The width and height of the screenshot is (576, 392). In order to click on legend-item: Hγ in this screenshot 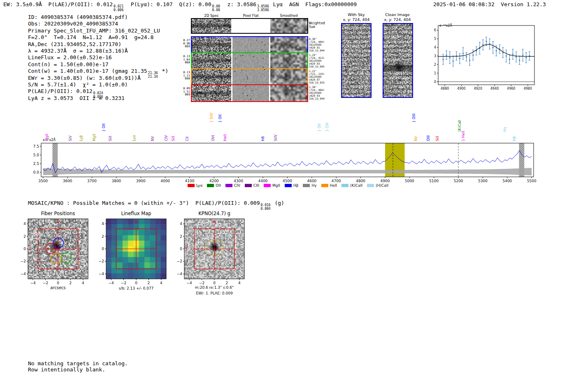, I will do `click(309, 186)`.